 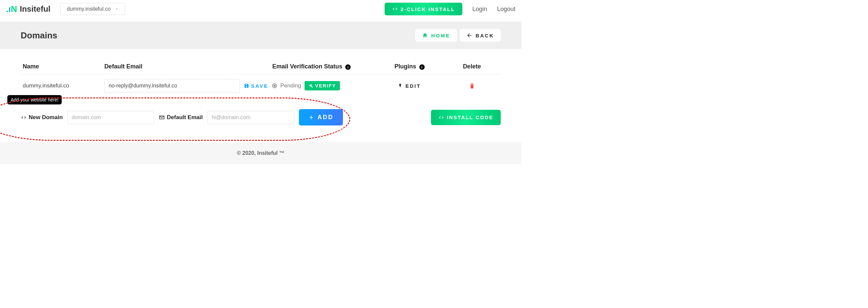 I want to click on brand-logo: .ıN Insiteful, so click(x=28, y=9).